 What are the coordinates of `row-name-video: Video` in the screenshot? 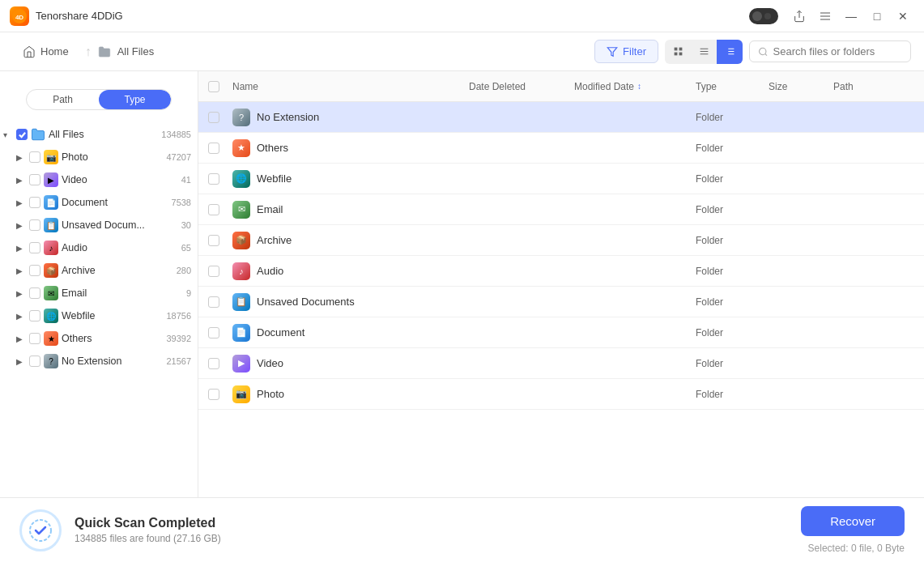 It's located at (270, 363).